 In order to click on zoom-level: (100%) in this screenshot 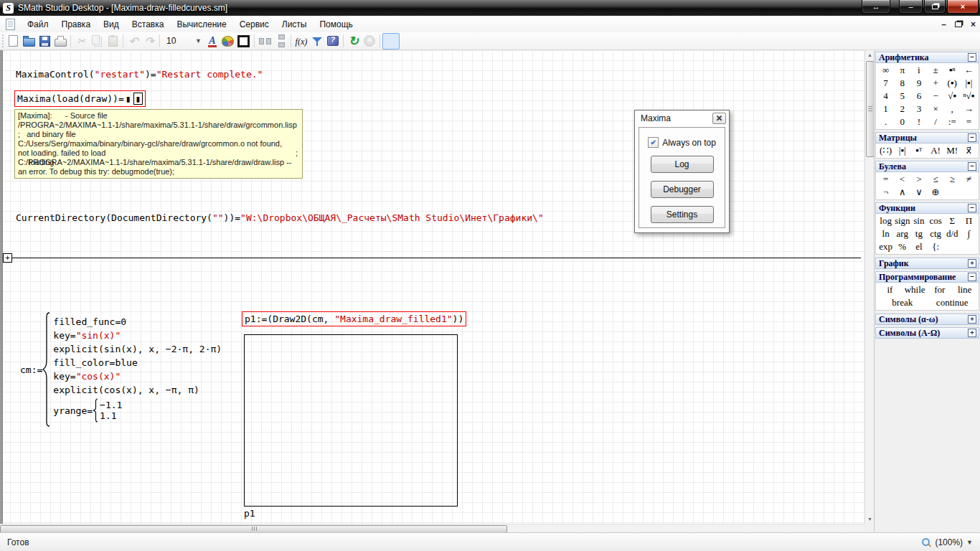, I will do `click(948, 542)`.